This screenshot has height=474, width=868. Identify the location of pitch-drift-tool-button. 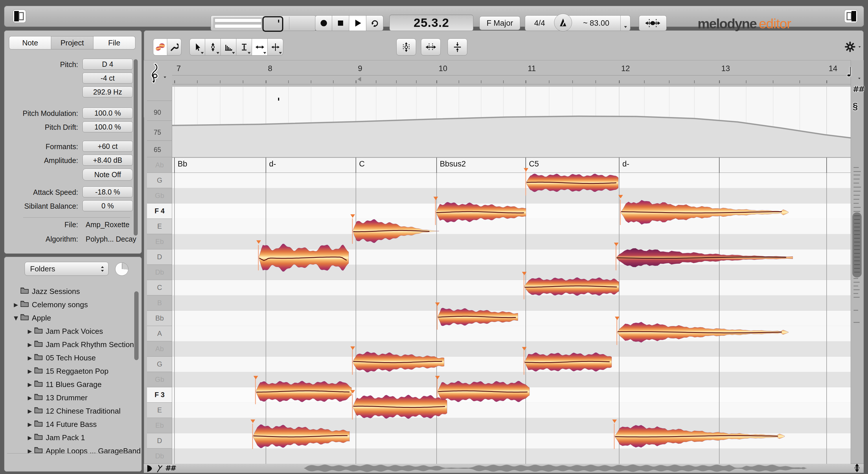
(244, 47).